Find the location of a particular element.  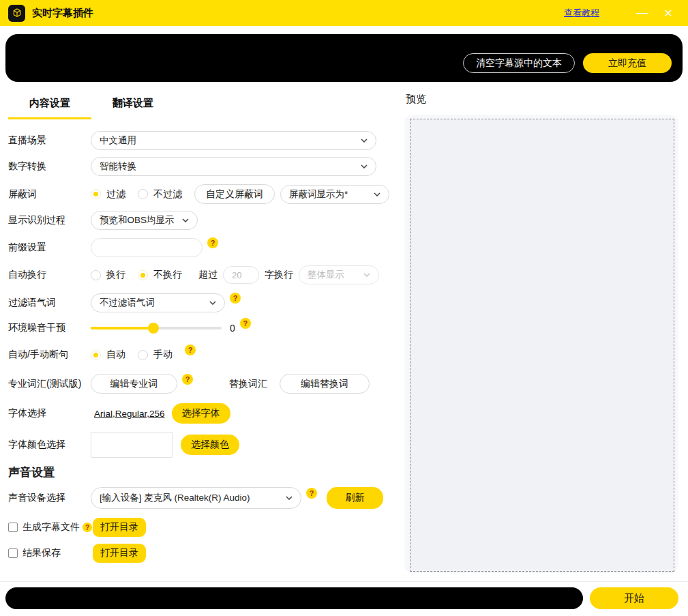

result-save-row: 结果保存 打开目录 is located at coordinates (203, 553).